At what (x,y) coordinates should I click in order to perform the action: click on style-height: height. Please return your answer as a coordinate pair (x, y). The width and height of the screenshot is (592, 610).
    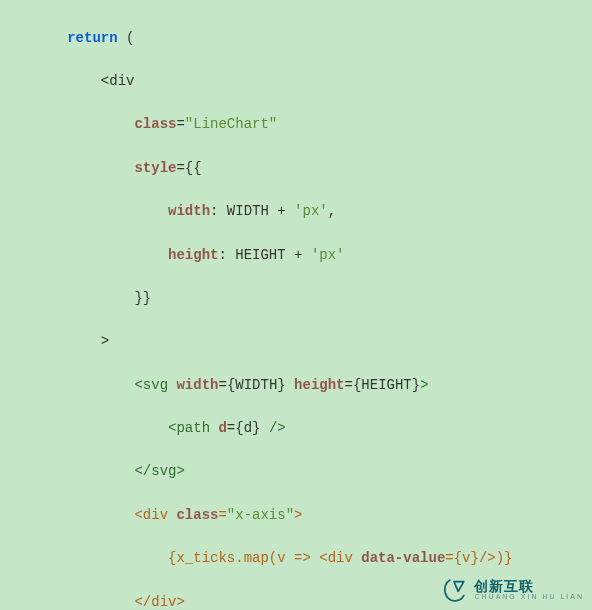
    Looking at the image, I should click on (193, 255).